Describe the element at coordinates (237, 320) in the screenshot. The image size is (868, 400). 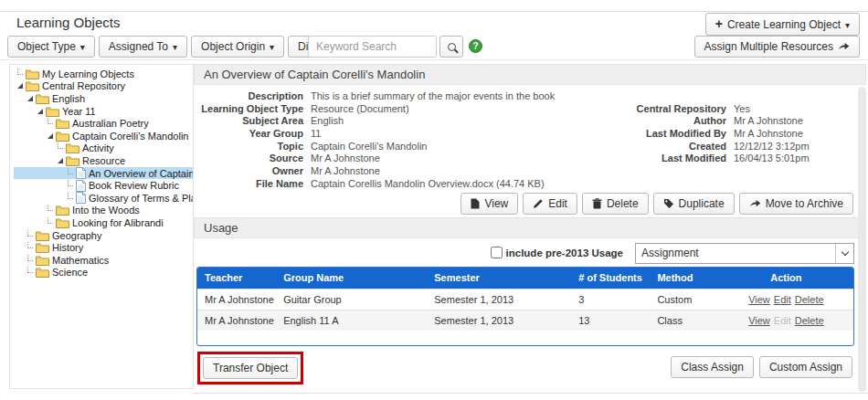
I see `table-cell: Mr A Johnstone` at that location.